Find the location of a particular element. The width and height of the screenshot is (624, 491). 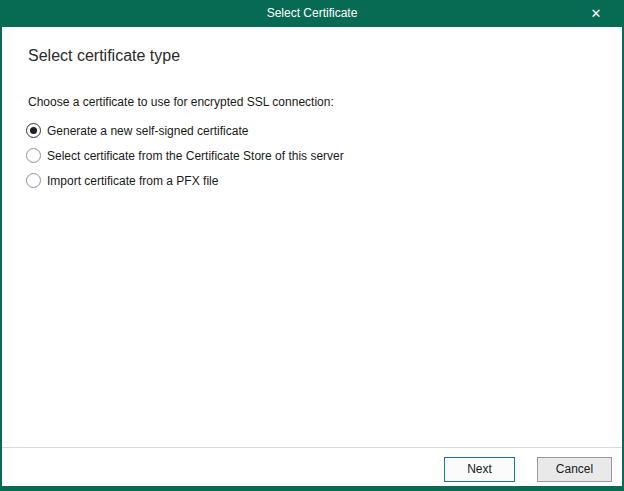

radio-selected-icon is located at coordinates (34, 130).